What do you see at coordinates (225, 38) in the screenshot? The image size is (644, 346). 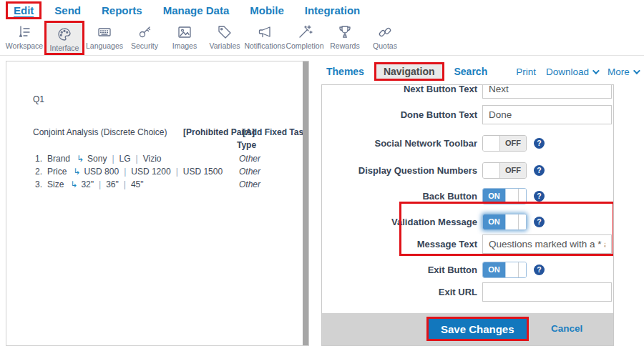 I see `toolbar-item-variables: Variables` at bounding box center [225, 38].